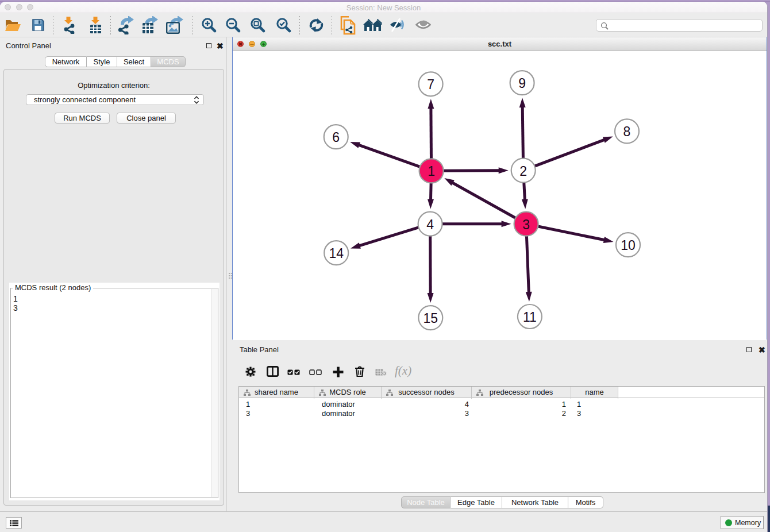 This screenshot has height=532, width=770. What do you see at coordinates (336, 253) in the screenshot?
I see `svg-text: 14` at bounding box center [336, 253].